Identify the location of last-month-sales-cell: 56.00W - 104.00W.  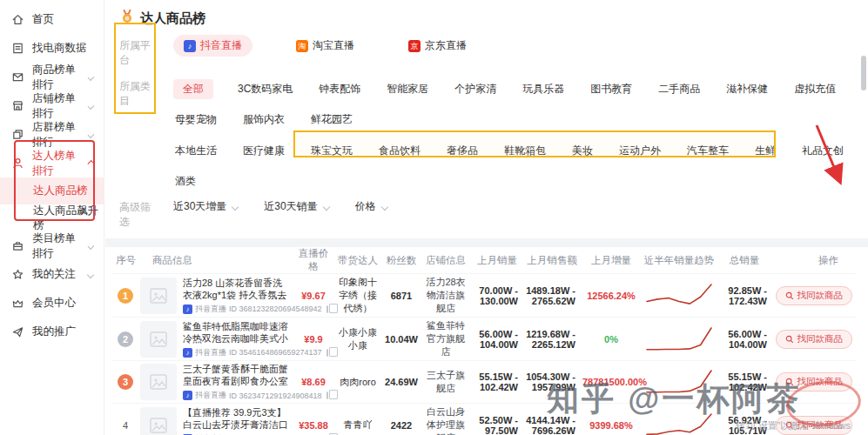
(497, 339).